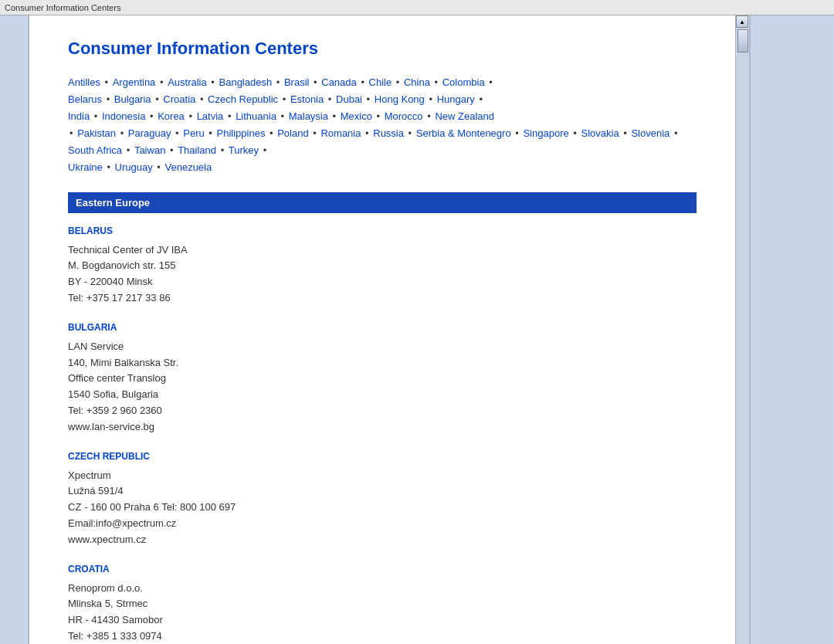 Image resolution: width=834 pixels, height=644 pixels. Describe the element at coordinates (133, 99) in the screenshot. I see `link-bulgaria: Bulgaria` at that location.